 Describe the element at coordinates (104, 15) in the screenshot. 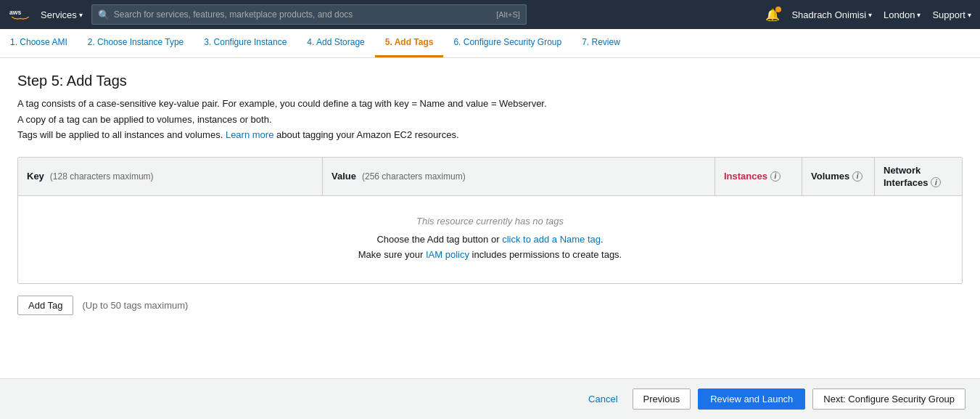

I see `search-icon: 🔍` at that location.